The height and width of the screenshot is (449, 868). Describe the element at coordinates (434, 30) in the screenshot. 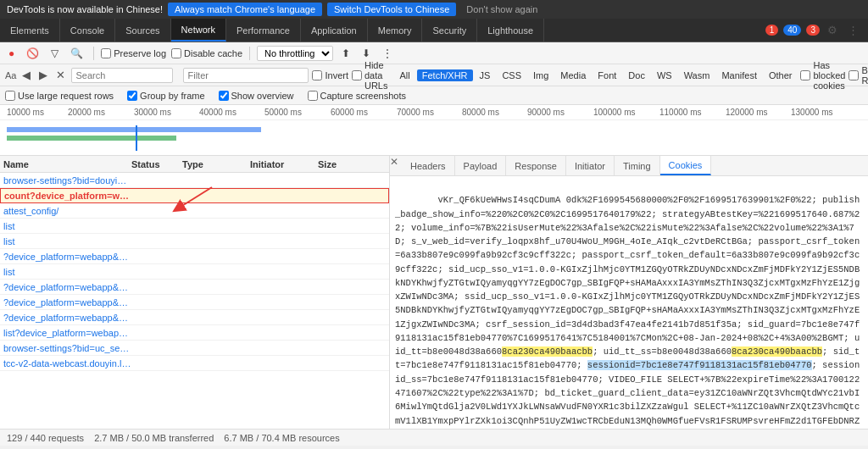

I see `devtools-tab-bar: Elements Console Sources Network Perform…` at that location.